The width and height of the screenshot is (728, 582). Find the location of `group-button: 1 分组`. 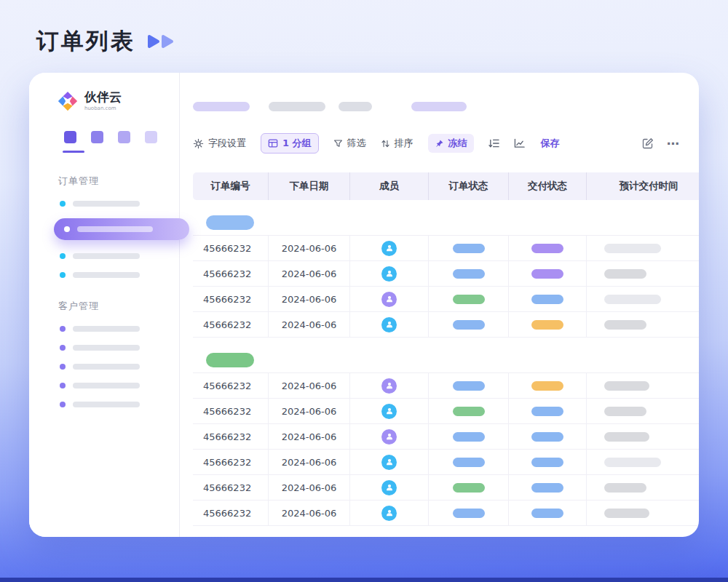

group-button: 1 分组 is located at coordinates (290, 143).